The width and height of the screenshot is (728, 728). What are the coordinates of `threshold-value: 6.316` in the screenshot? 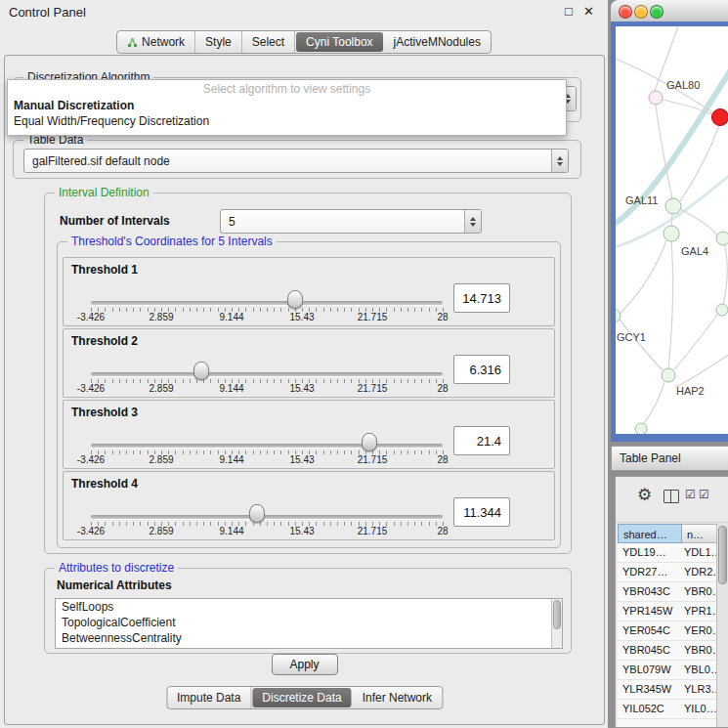 It's located at (482, 369).